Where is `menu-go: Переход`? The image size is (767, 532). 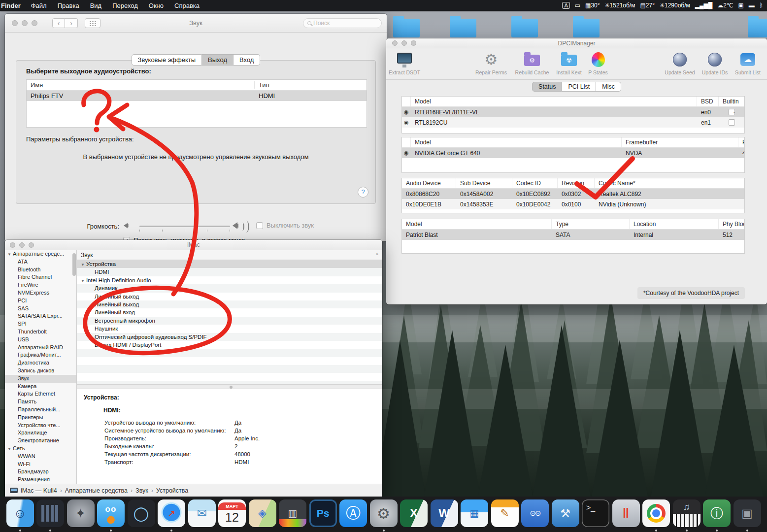 menu-go: Переход is located at coordinates (125, 6).